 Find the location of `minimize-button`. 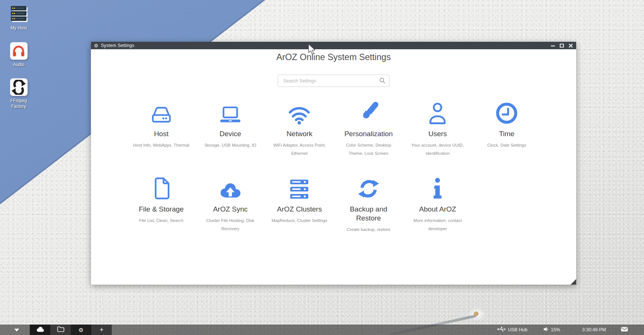

minimize-button is located at coordinates (553, 46).